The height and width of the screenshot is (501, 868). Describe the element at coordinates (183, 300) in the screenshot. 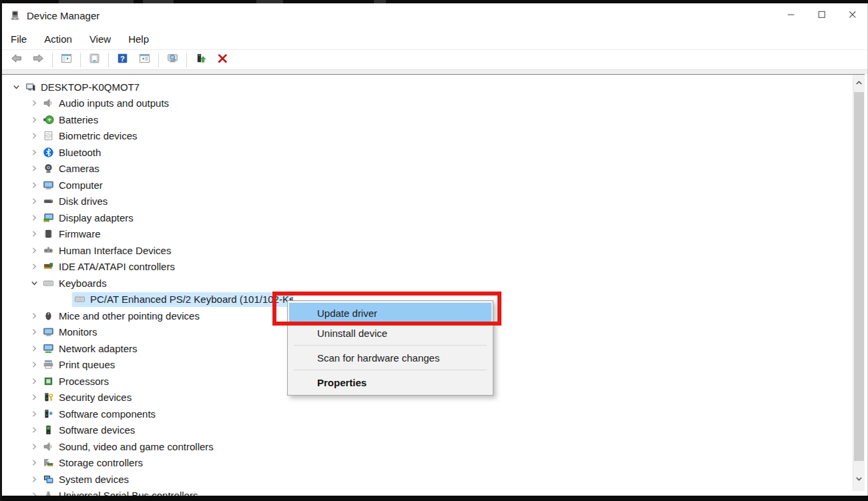

I see `tree-selection-highlight: PC/AT Enhanced PS/2 Keyboard (101/102-Ke…` at that location.